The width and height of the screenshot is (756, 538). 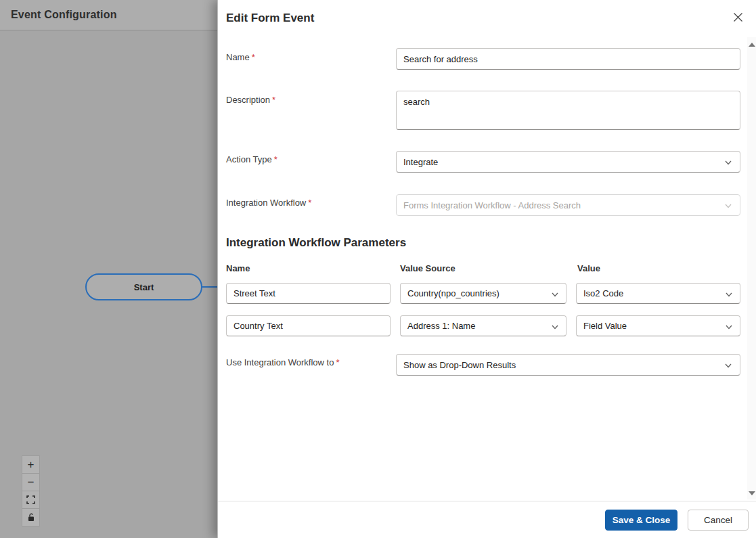 I want to click on description-label: Description*, so click(x=250, y=100).